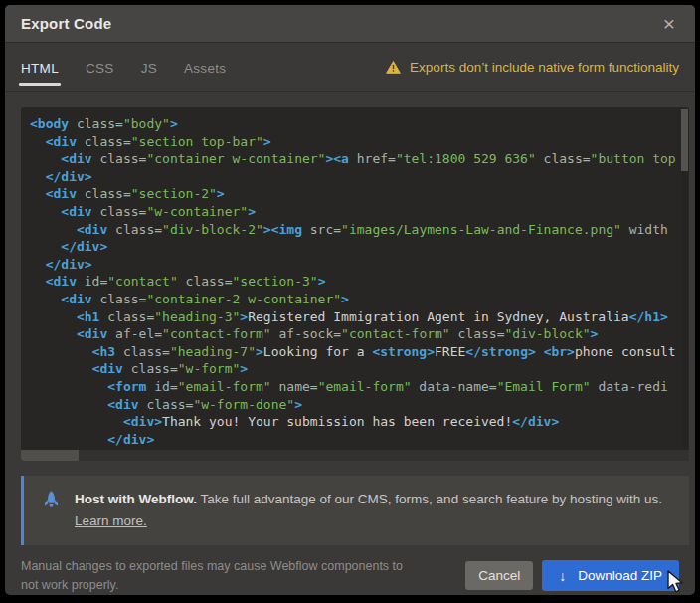 This screenshot has width=700, height=603. Describe the element at coordinates (394, 68) in the screenshot. I see `warning-icon` at that location.